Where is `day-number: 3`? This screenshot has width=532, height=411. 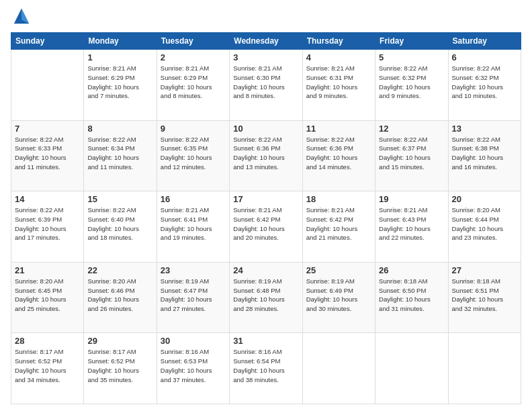
day-number: 3 is located at coordinates (266, 58).